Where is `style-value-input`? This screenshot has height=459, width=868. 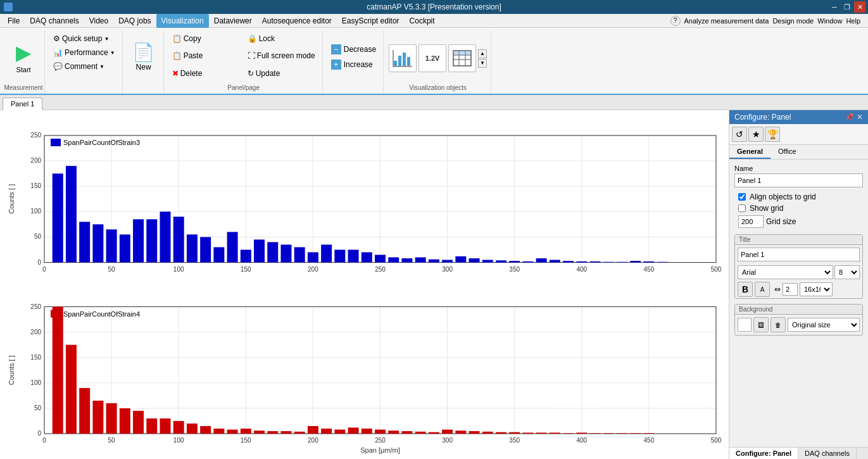 style-value-input is located at coordinates (790, 289).